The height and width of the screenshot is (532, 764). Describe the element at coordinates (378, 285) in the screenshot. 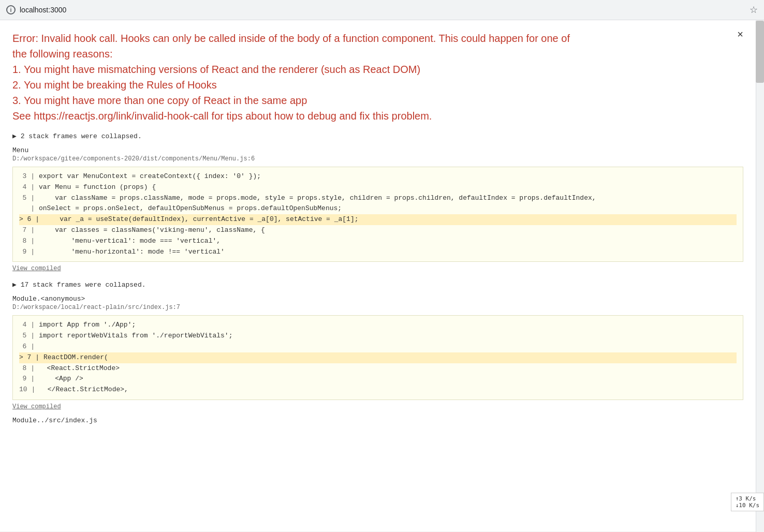

I see `collapsed-frames-2: 17 stack frames were collapsed.` at that location.